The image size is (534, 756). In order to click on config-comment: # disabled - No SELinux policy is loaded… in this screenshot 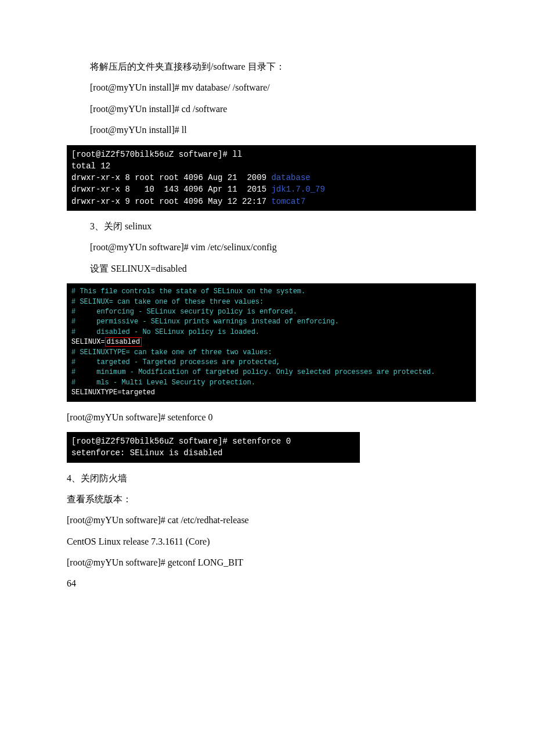, I will do `click(165, 332)`.